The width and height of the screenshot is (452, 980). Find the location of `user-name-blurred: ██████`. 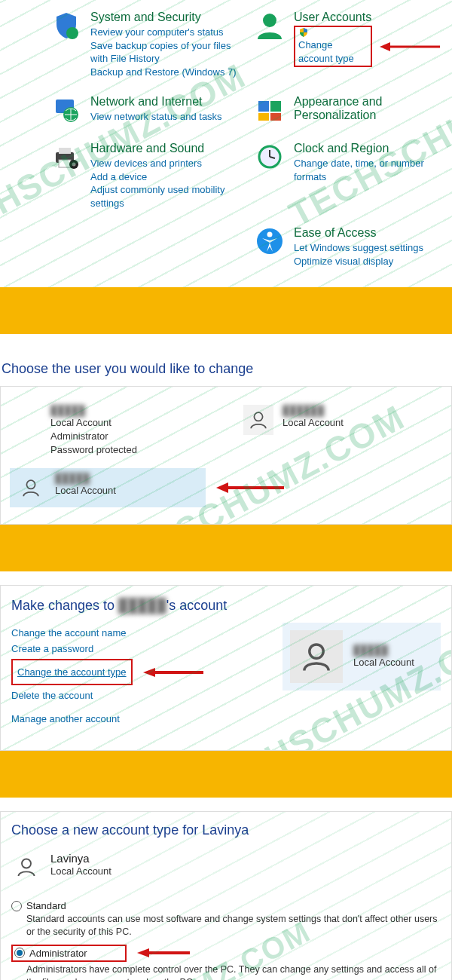

user-name-blurred: ██████ is located at coordinates (313, 410).